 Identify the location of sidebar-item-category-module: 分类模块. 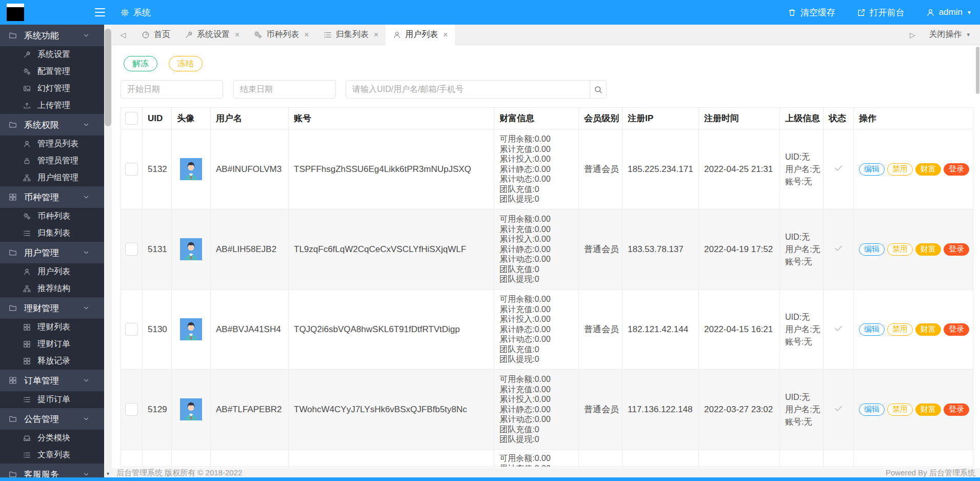
(52, 438).